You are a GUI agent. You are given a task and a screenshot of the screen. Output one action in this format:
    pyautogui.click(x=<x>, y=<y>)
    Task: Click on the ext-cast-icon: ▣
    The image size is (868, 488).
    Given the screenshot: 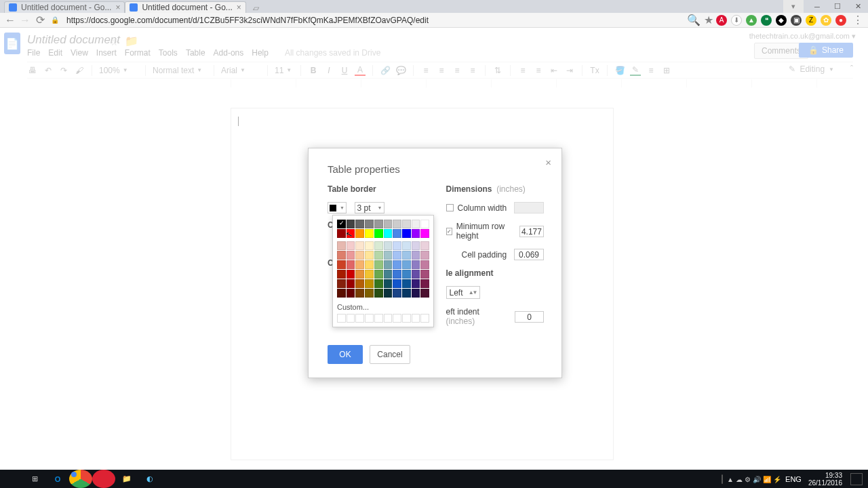 What is the action you would take?
    pyautogui.click(x=796, y=20)
    